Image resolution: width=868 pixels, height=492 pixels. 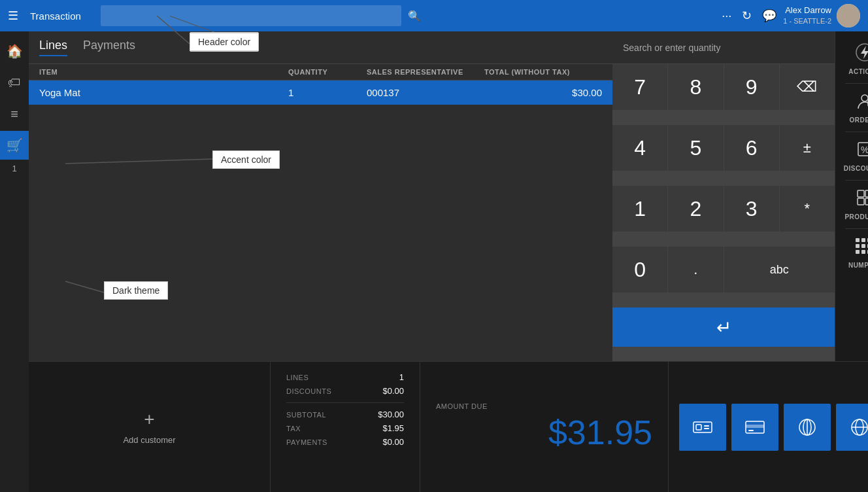 I want to click on amount-due-section: AMOUNT DUE $31.95, so click(x=544, y=427).